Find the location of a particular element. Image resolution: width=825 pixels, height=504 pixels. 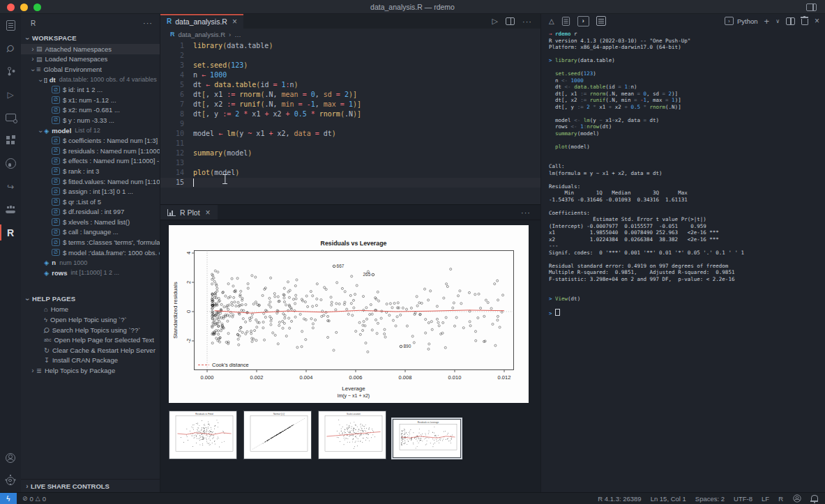

svg-text: Scale-Location is located at coordinates (354, 414).